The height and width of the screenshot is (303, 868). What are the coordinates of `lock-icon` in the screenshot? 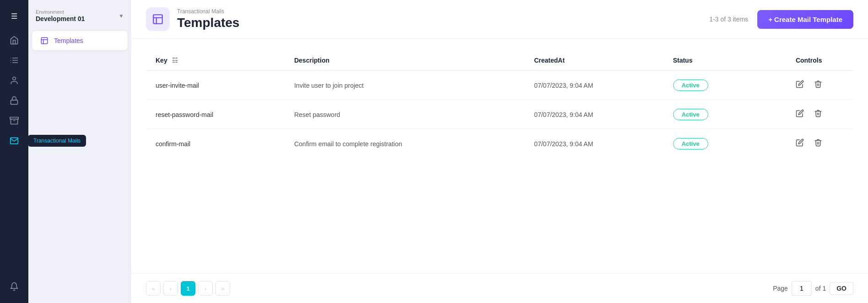 It's located at (14, 101).